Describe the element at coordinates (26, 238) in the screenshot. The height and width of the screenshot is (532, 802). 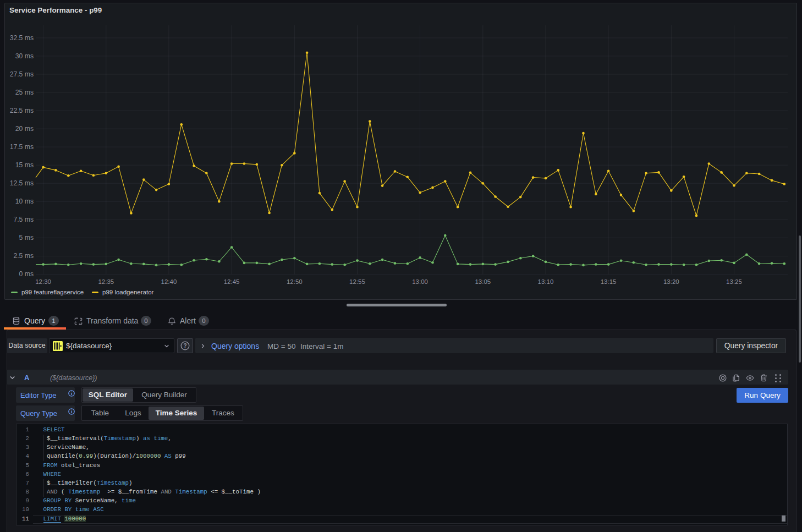
I see `svg-text: 5 ms` at that location.